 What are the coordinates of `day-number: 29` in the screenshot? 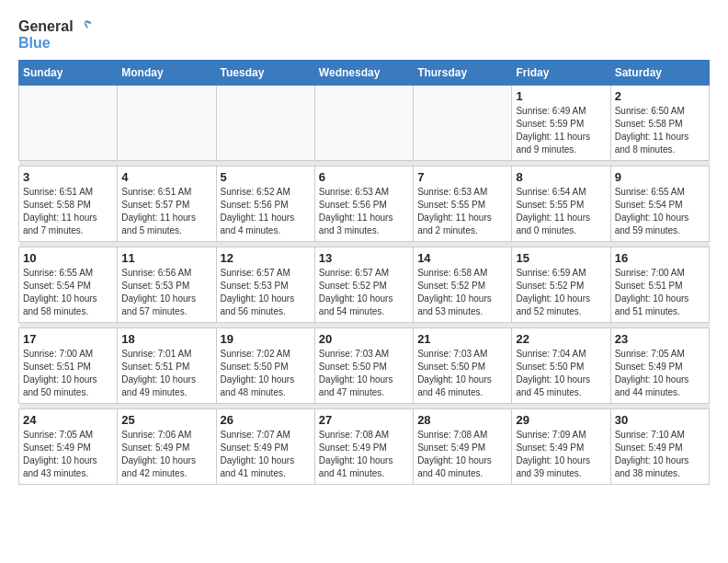 It's located at (561, 419).